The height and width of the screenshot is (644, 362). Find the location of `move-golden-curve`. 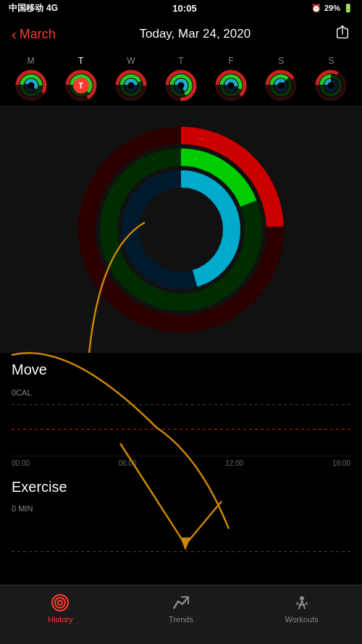

move-golden-curve is located at coordinates (181, 420).